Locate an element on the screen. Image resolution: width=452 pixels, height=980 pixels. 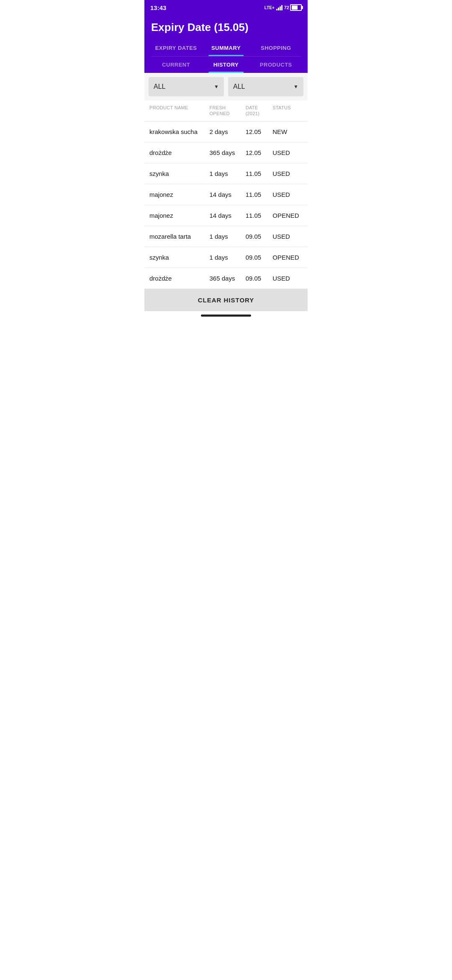
col-date: DATE (2021) is located at coordinates (259, 111).